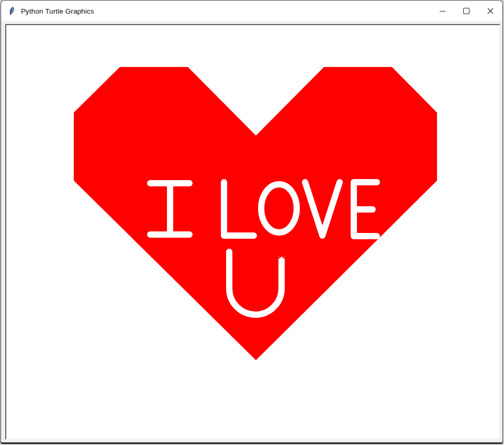  I want to click on close-icon, so click(490, 11).